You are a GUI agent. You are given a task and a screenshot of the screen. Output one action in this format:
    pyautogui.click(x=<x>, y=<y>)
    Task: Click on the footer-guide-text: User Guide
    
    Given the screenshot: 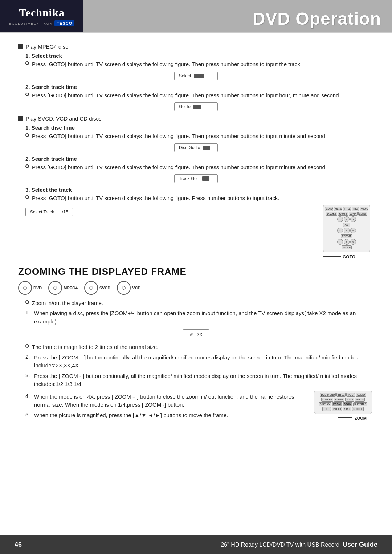 What is the action you would take?
    pyautogui.click(x=360, y=545)
    